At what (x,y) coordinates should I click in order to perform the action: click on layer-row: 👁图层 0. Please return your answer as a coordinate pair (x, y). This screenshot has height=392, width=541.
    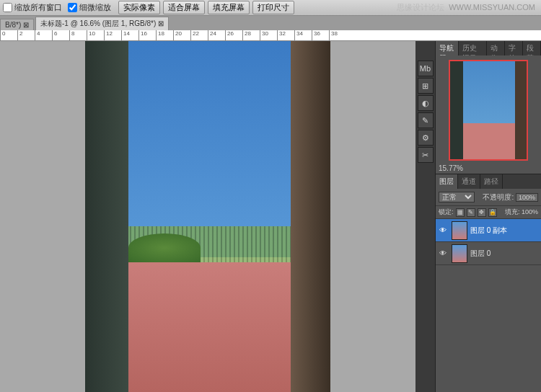
    Looking at the image, I should click on (488, 254).